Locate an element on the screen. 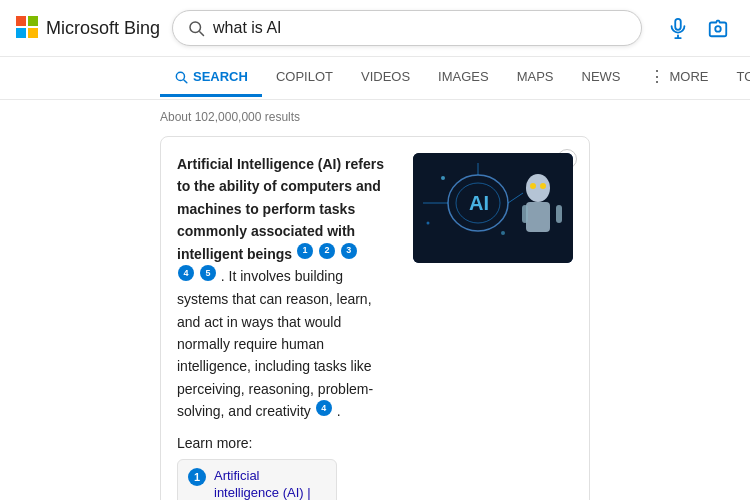  logo-area: Microsoft Bing is located at coordinates (88, 28).